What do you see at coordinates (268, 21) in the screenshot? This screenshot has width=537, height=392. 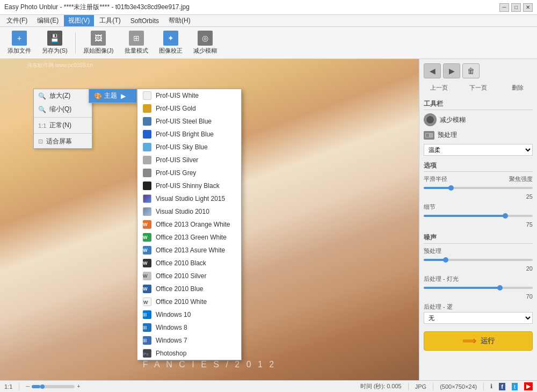 I see `menu-bar: 文件(F) 编辑(E) 视图(V) 工具(T) SoftOrbits 帮助(H)` at bounding box center [268, 21].